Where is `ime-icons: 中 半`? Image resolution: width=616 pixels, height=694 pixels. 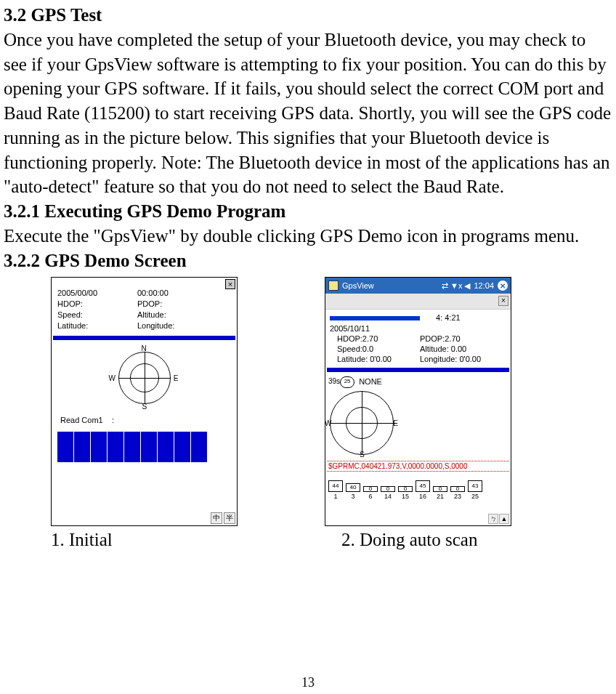 ime-icons: 中 半 is located at coordinates (223, 518).